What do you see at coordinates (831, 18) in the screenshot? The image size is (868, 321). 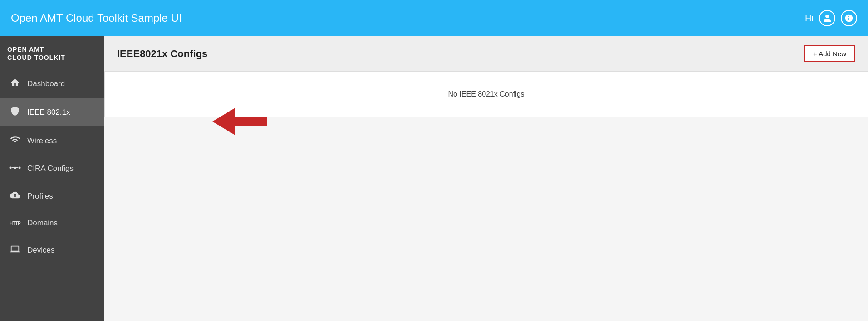 I see `header-actions: Hi` at bounding box center [831, 18].